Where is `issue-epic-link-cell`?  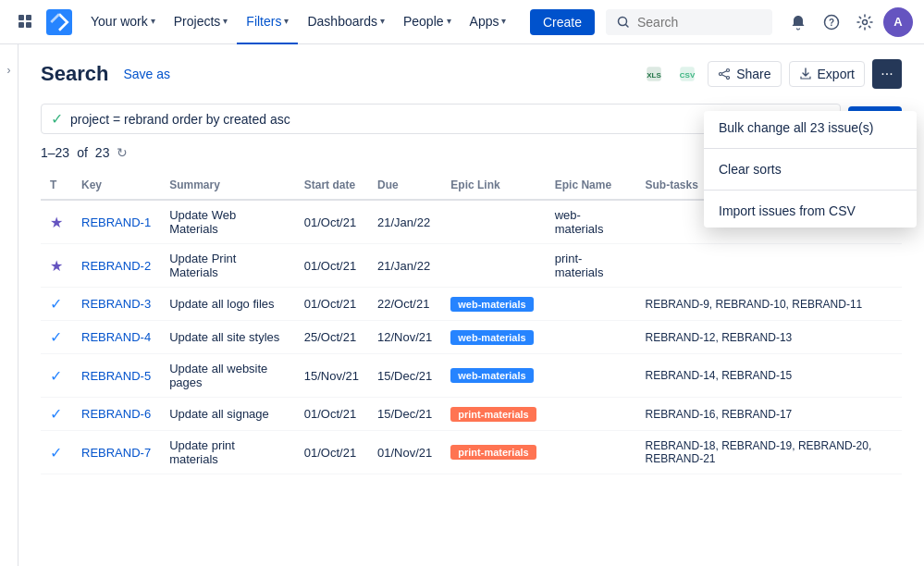 issue-epic-link-cell is located at coordinates (493, 222).